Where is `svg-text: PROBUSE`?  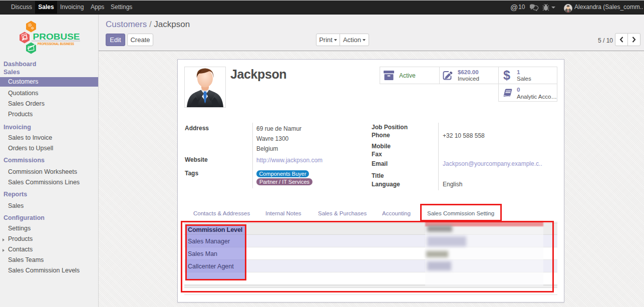
svg-text: PROBUSE is located at coordinates (57, 37).